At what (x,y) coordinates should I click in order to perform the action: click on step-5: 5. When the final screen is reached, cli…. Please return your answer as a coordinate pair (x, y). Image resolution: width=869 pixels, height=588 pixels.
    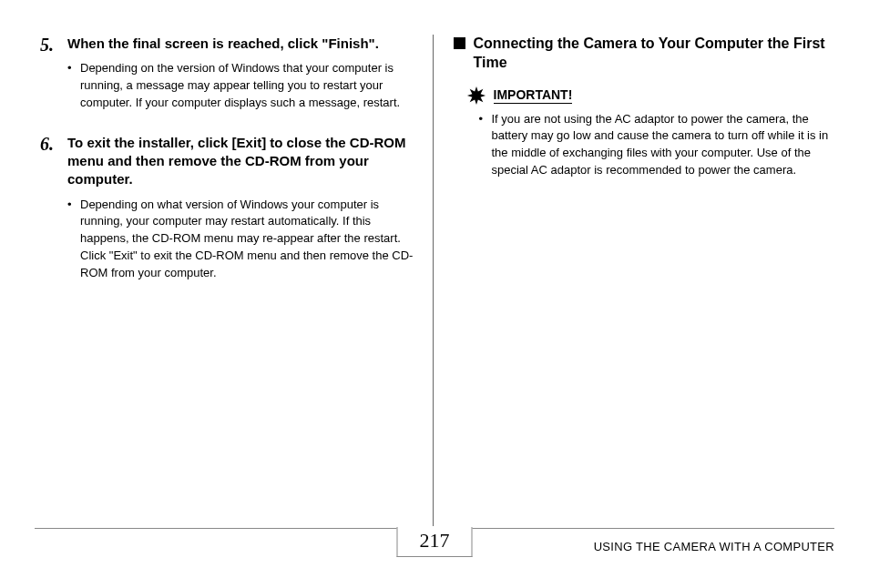
    Looking at the image, I should click on (228, 80).